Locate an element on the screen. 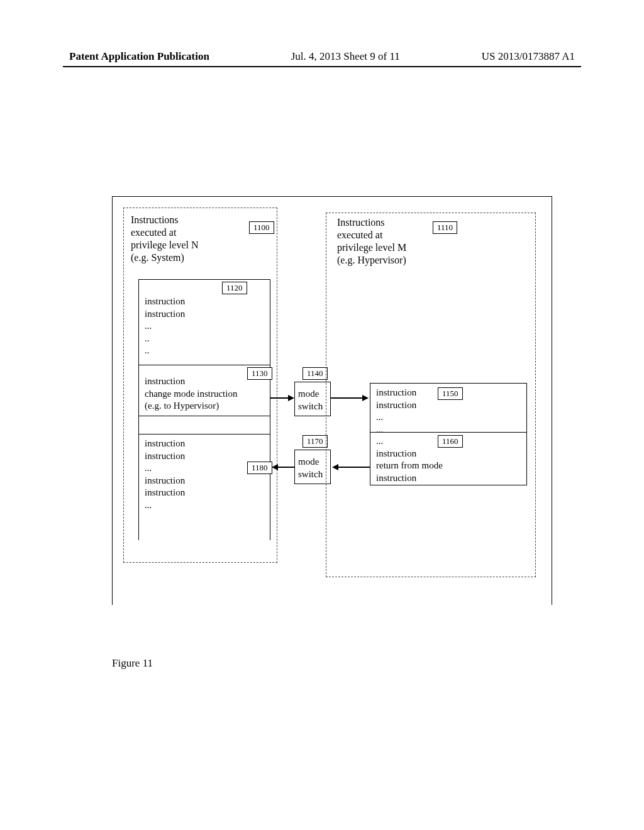 This screenshot has height=830, width=644. page-header: Patent Application Publication Jul. 4, 2… is located at coordinates (322, 57).